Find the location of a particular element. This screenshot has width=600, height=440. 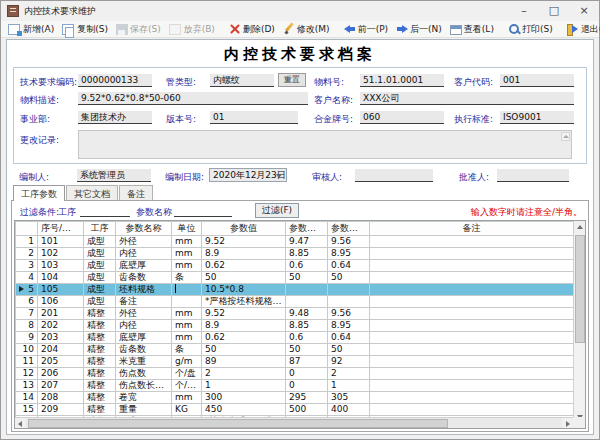

cell-lower: 50 is located at coordinates (307, 278).